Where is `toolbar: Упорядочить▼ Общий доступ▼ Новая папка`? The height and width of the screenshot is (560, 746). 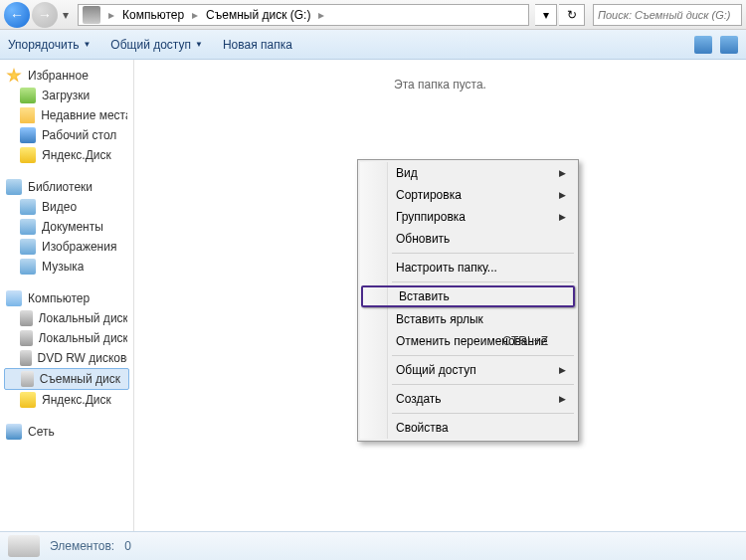
toolbar: Упорядочить▼ Общий доступ▼ Новая папка is located at coordinates (373, 45).